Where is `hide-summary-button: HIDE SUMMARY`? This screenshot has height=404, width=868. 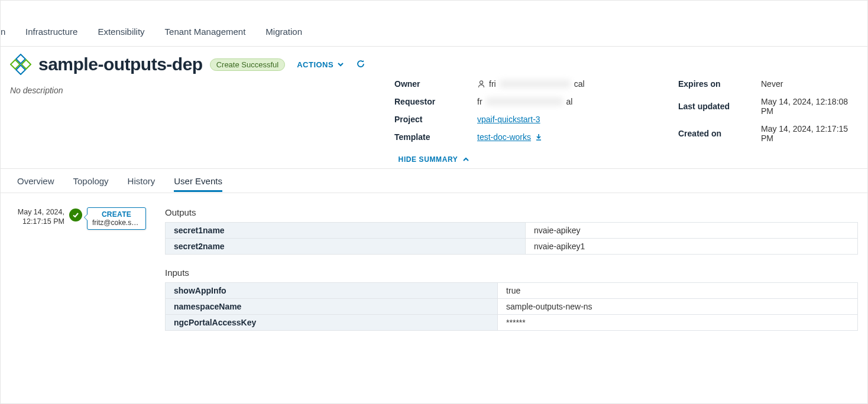 hide-summary-button: HIDE SUMMARY is located at coordinates (434, 159).